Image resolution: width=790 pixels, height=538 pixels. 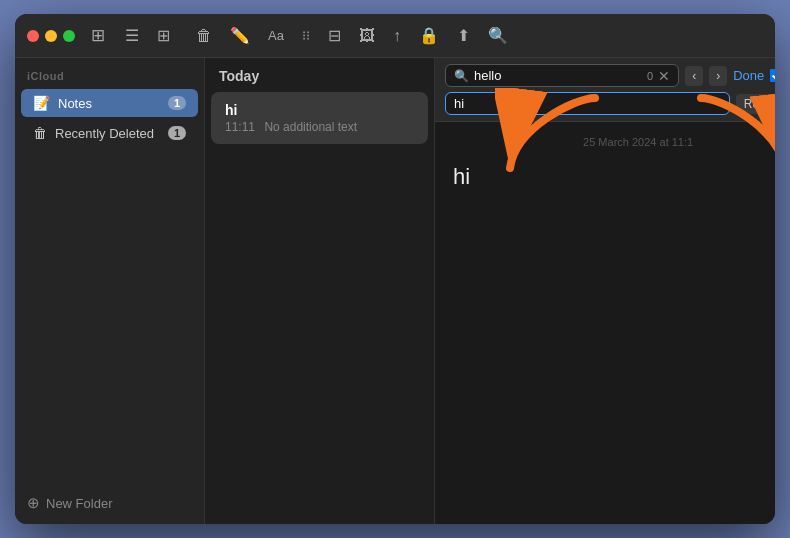 I want to click on find-clear-button: ✕, so click(x=664, y=76).